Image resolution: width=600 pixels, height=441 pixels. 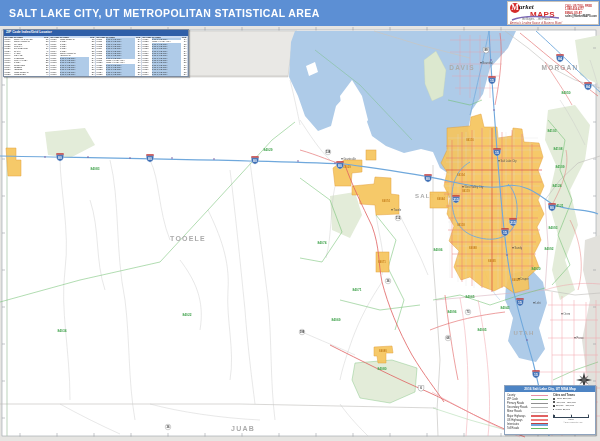 What do you see at coordinates (581, 13) in the screenshot?
I see `logo-contact-block: CALL US TOLL FREE1.888.434.6277EMAIL US …` at bounding box center [581, 13].